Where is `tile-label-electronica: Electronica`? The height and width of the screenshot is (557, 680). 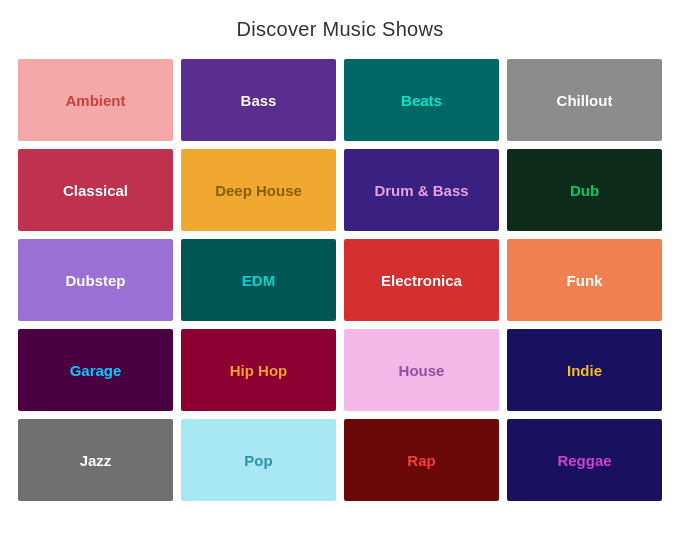
tile-label-electronica: Electronica is located at coordinates (422, 280).